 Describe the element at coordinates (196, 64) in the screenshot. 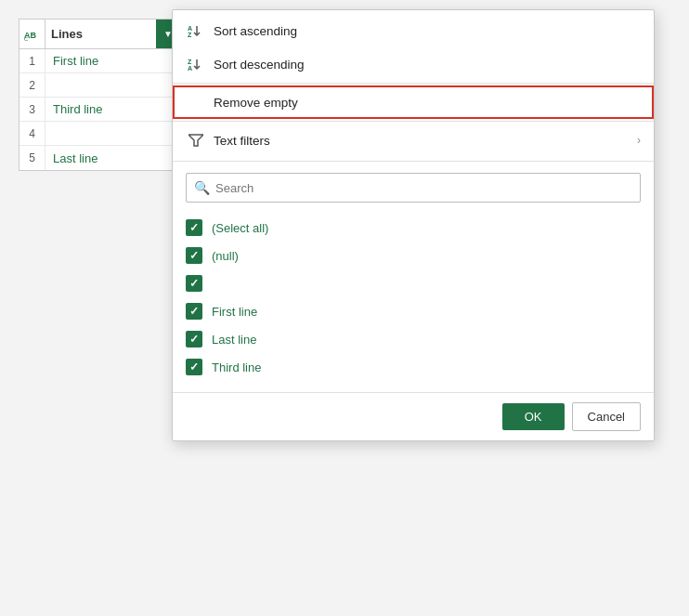

I see `sort-desc-icon: Z A` at that location.